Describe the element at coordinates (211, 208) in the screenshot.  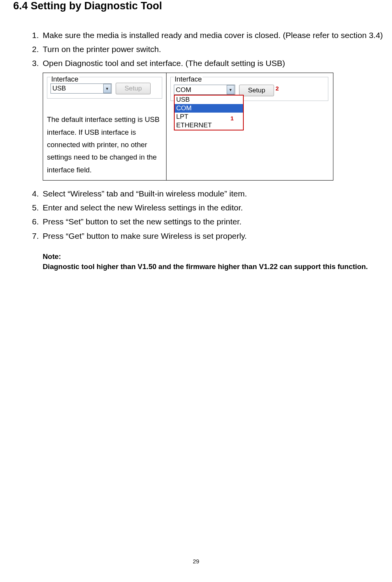
I see `step-5: 5. Enter and select the new Wireless set…` at that location.